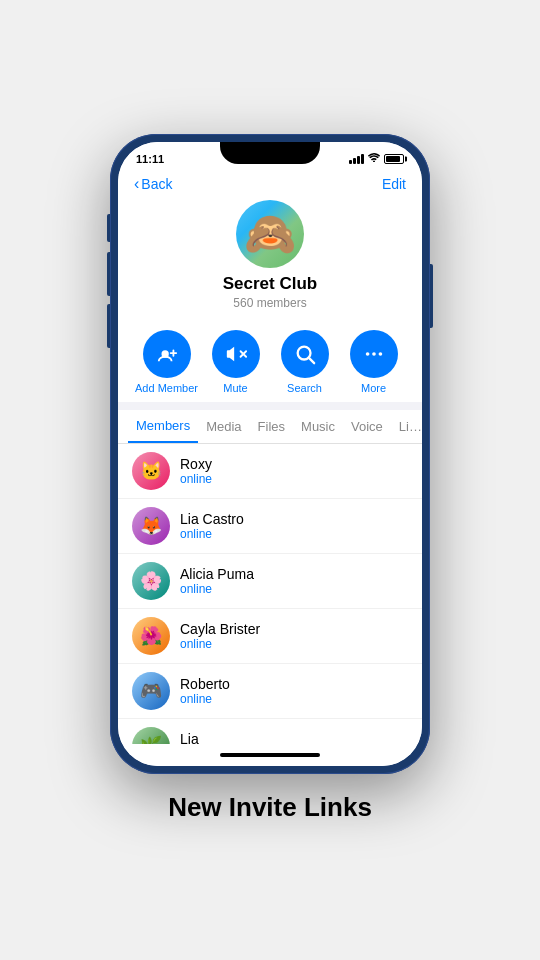 This screenshot has width=540, height=960. Describe the element at coordinates (236, 354) in the screenshot. I see `mute-icon` at that location.